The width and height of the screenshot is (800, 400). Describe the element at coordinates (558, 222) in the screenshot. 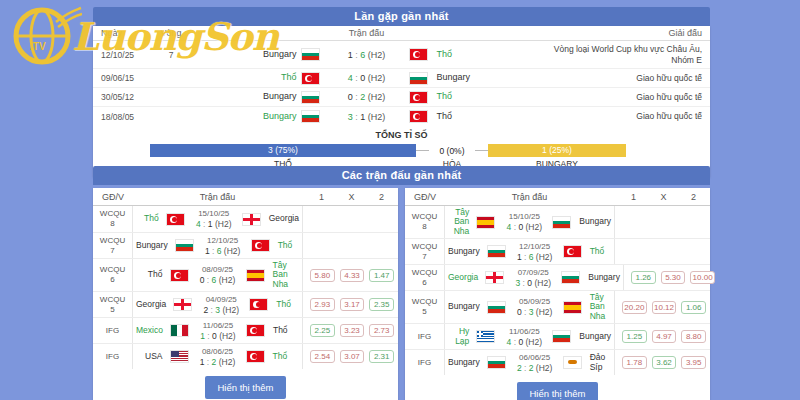

I see `recent-match-row: WCQU8 Tây Ban Nha 15/10/25 4 : 0 (H2) Bu…` at that location.